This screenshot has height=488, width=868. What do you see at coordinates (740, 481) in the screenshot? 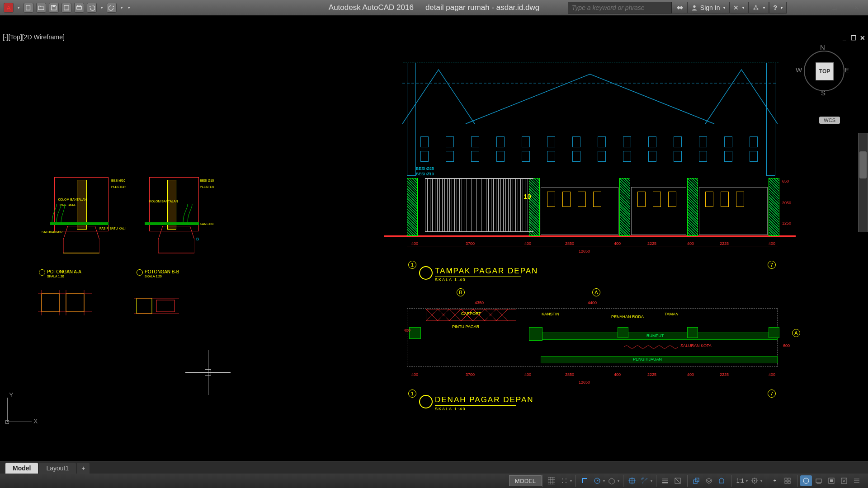
I see `annotation-scale-button: 1:1` at bounding box center [740, 481].